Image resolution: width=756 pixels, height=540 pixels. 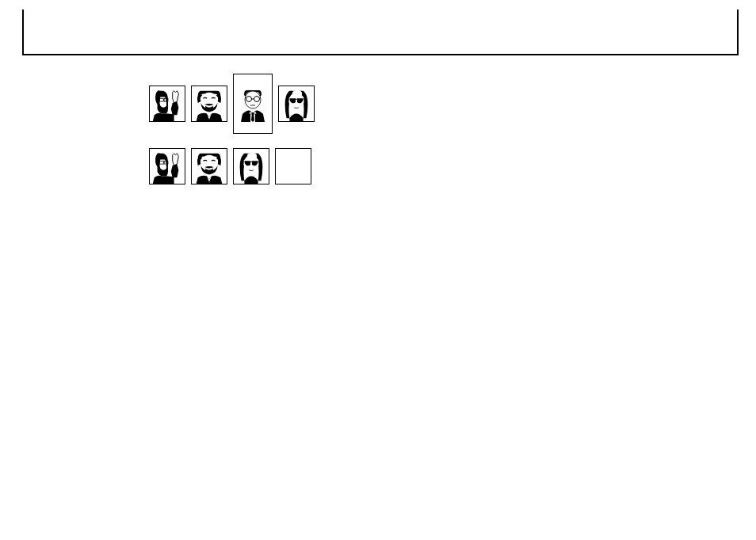 What do you see at coordinates (253, 104) in the screenshot?
I see `portrait-c-icon` at bounding box center [253, 104].